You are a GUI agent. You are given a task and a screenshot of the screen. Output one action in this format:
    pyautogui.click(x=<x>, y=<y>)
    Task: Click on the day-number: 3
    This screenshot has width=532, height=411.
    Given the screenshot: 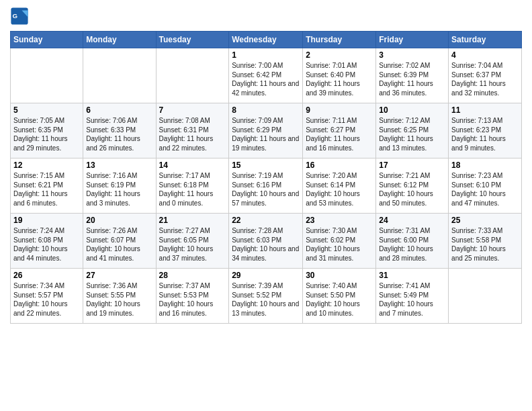 What is the action you would take?
    pyautogui.click(x=412, y=55)
    